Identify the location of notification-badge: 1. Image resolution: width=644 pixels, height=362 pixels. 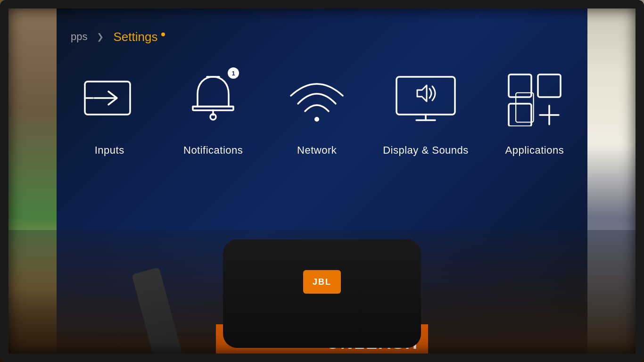
(233, 73).